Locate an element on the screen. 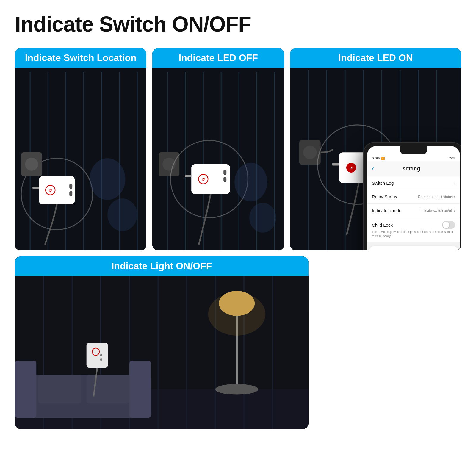 This screenshot has width=476, height=476. panel1-label: Indicate Switch Location is located at coordinates (81, 58).